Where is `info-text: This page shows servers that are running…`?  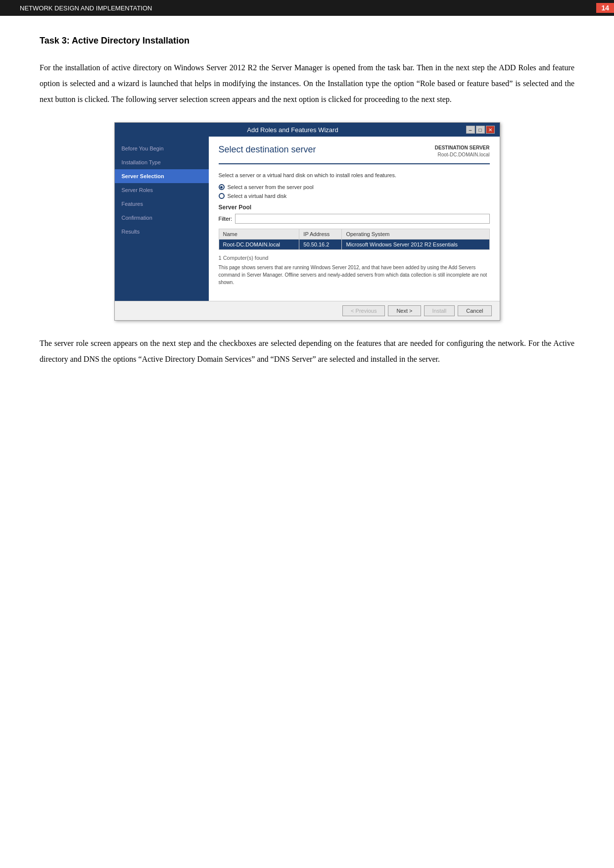 info-text: This page shows servers that are running… is located at coordinates (354, 275).